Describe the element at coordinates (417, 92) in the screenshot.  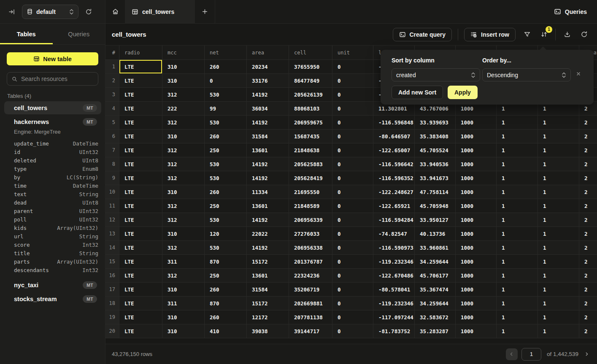
I see `add-new-sort-button: Add new Sort` at that location.